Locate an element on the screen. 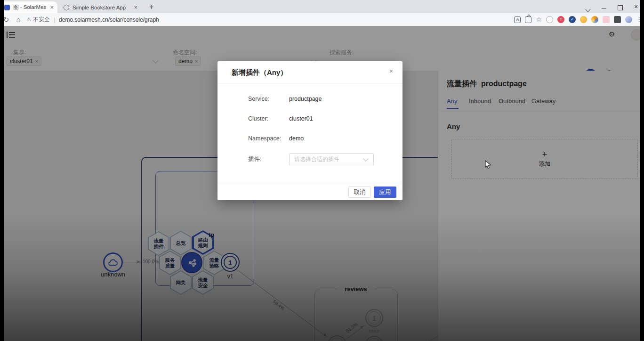 Image resolution: width=644 pixels, height=341 pixels. panel-title: 流量插件 productpage is located at coordinates (487, 84).